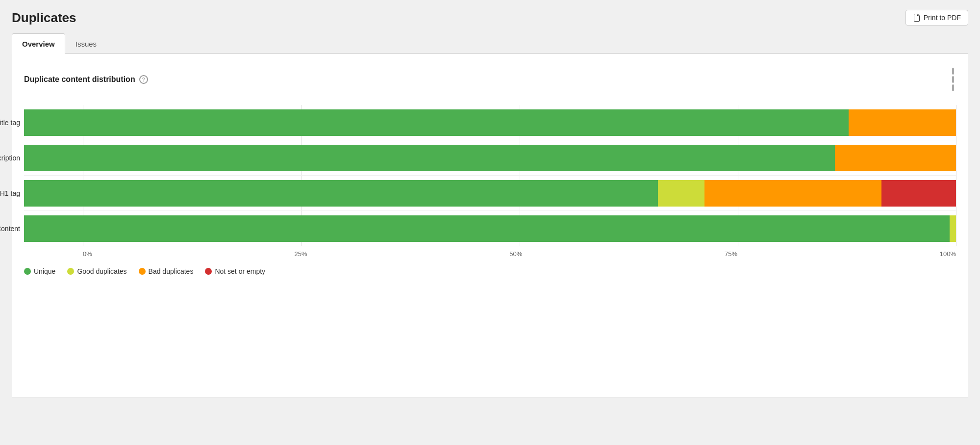 Image resolution: width=980 pixels, height=445 pixels. Describe the element at coordinates (10, 158) in the screenshot. I see `bar-label-description: Description` at that location.